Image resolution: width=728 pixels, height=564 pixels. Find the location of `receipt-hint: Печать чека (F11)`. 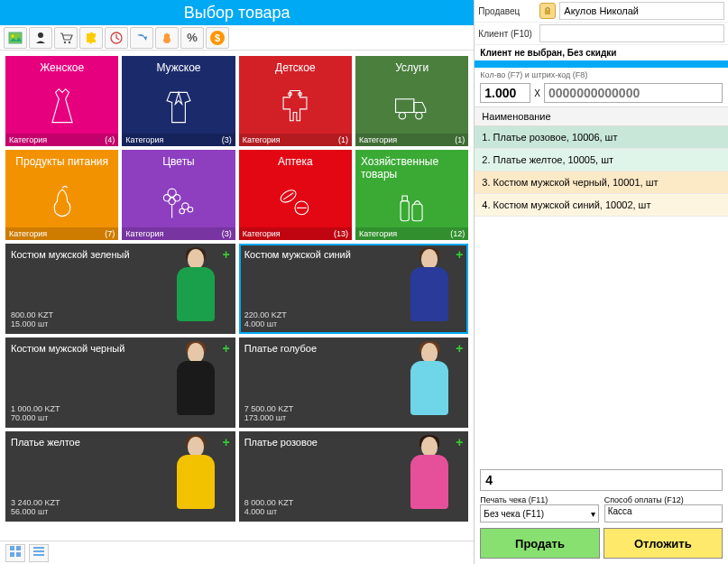

receipt-hint: Печать чека (F11) is located at coordinates (539, 500).